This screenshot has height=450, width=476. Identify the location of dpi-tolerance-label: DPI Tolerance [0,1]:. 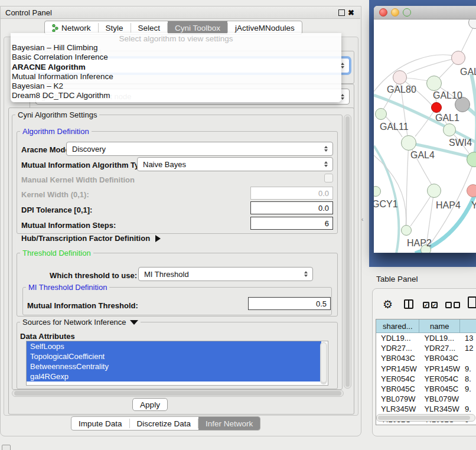
(57, 210).